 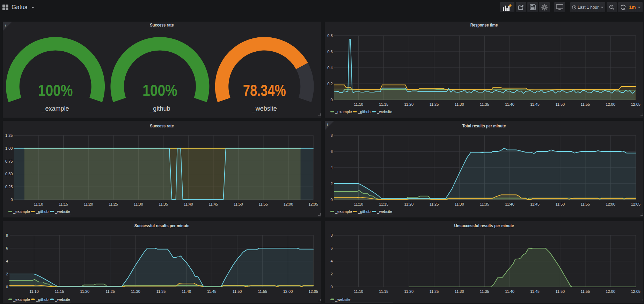 What do you see at coordinates (330, 68) in the screenshot?
I see `svg-text: 0.4` at bounding box center [330, 68].